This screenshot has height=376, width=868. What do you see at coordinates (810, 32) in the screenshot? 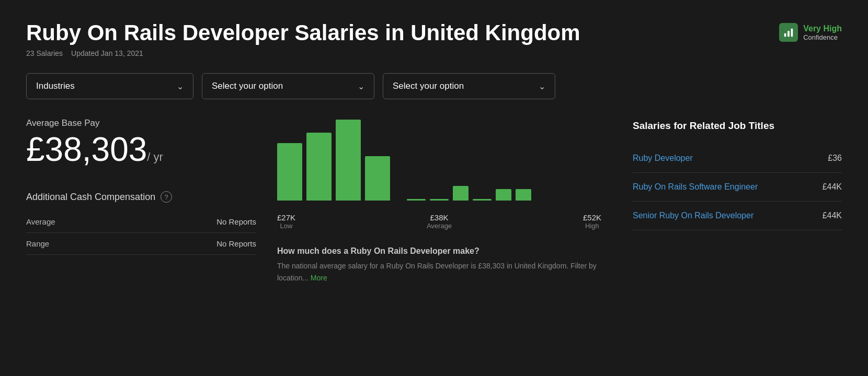
I see `confidence-badge: Very High Confidence` at bounding box center [810, 32].